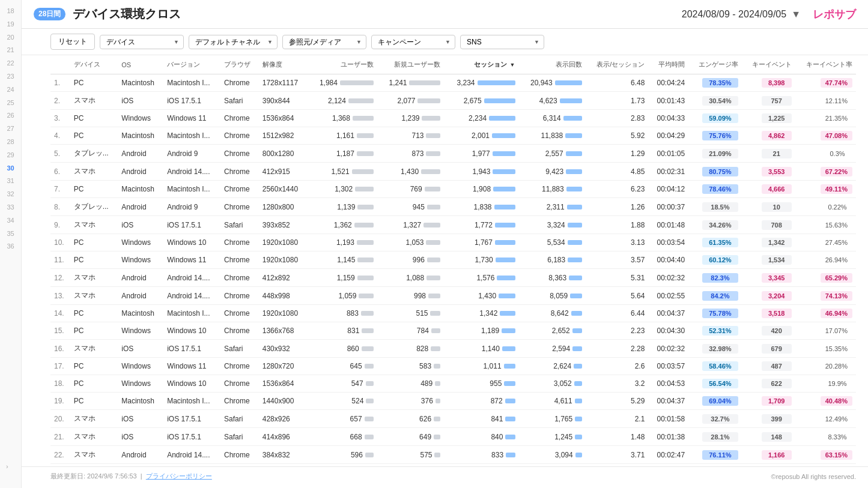 This screenshot has height=488, width=868. I want to click on sidebar-num-32: 32, so click(11, 194).